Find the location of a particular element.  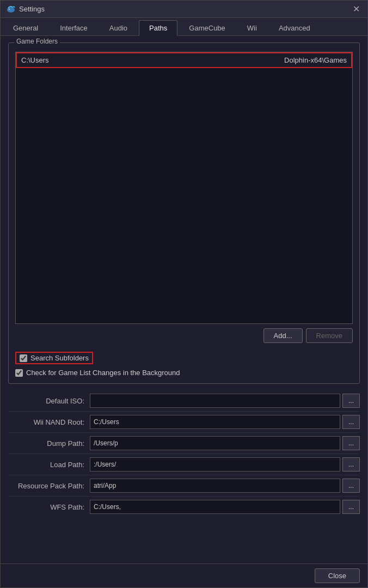

check-game-list-checkbox is located at coordinates (19, 373).